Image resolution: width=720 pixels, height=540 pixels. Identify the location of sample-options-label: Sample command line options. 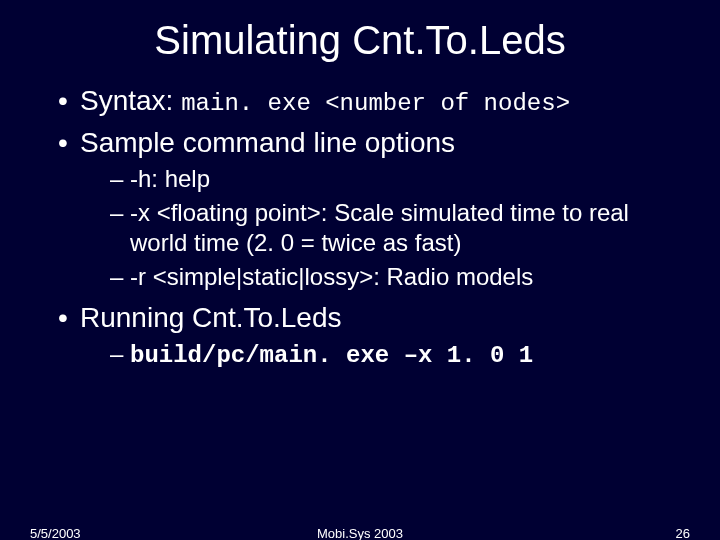
(268, 142).